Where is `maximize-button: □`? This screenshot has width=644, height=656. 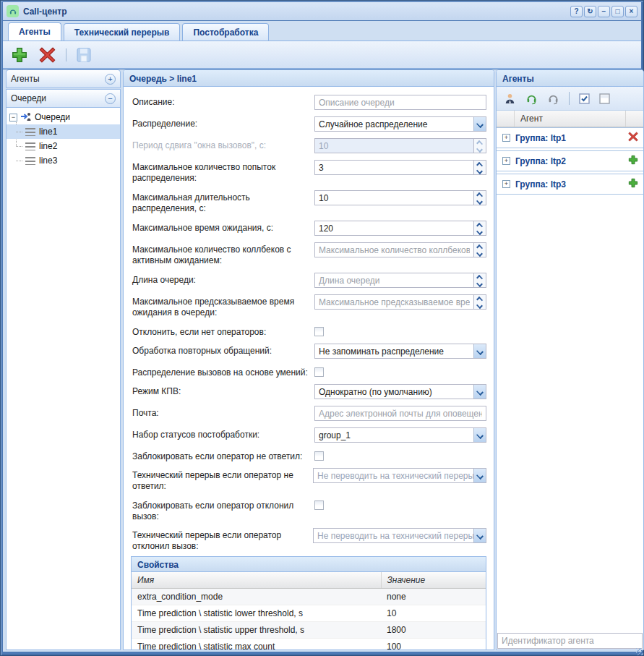 maximize-button: □ is located at coordinates (617, 12).